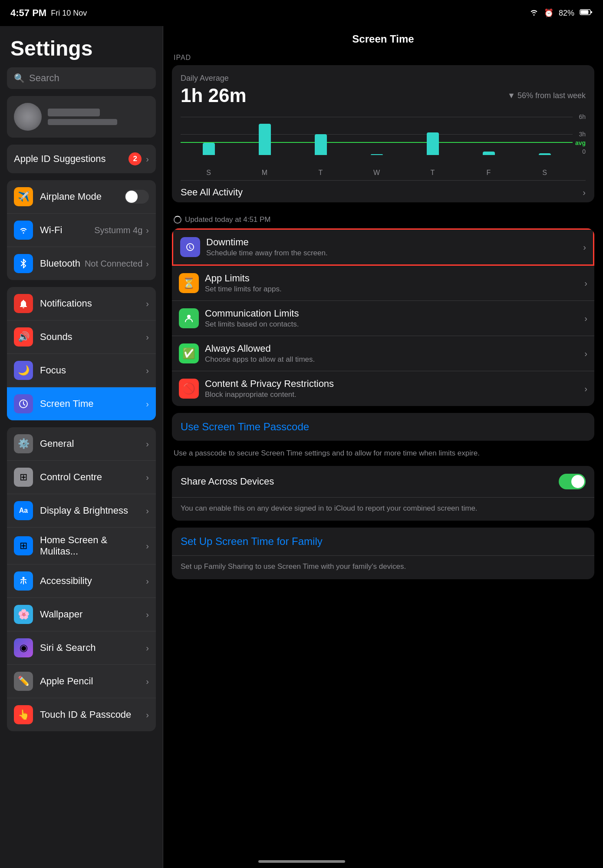 The width and height of the screenshot is (603, 868). Describe the element at coordinates (395, 242) in the screenshot. I see `downtime-title: Downtime` at that location.